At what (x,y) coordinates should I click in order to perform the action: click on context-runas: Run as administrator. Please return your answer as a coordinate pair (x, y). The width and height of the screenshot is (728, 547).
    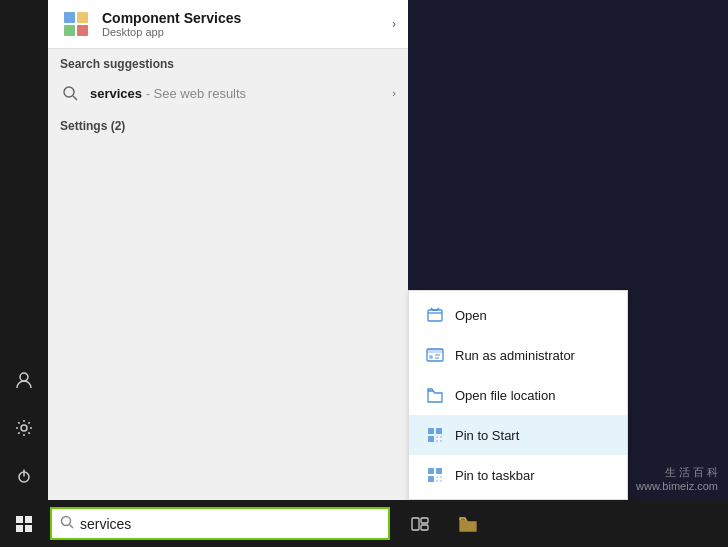
    Looking at the image, I should click on (518, 355).